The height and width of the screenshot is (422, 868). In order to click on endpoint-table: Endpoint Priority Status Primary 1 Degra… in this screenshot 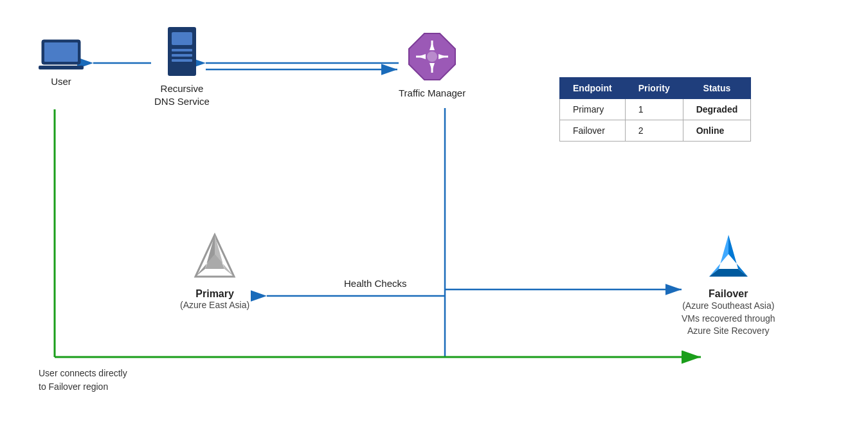, I will do `click(655, 109)`.